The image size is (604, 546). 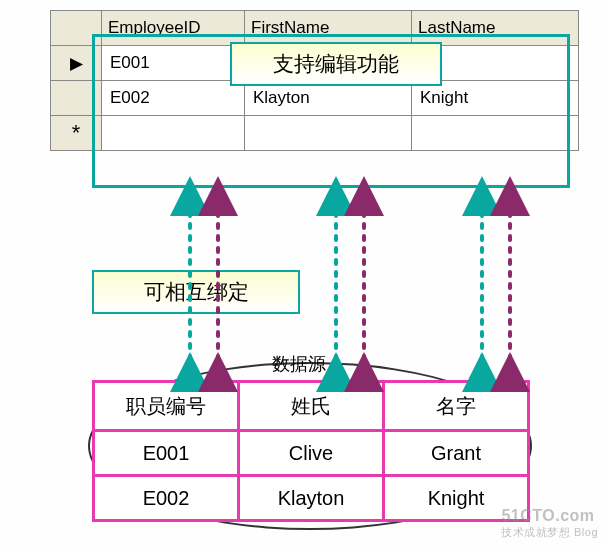 I want to click on row-marker-current-icon: ▶, so click(x=76, y=64).